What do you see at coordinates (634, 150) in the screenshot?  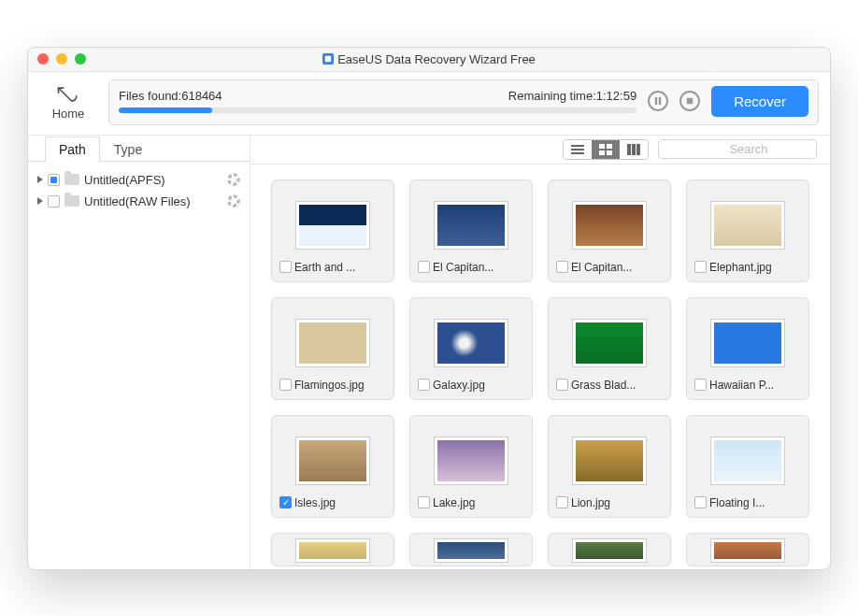 I see `columns-icon` at bounding box center [634, 150].